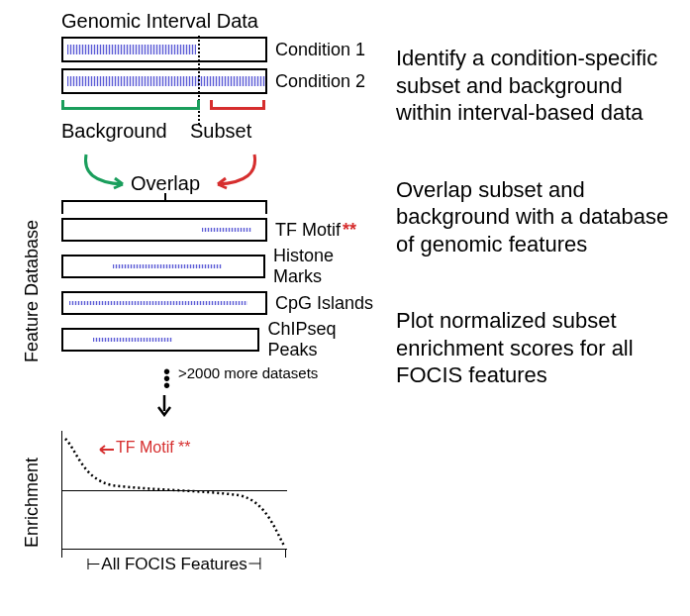 This screenshot has height=616, width=690. What do you see at coordinates (224, 230) in the screenshot?
I see `tf-motif-track: TF Motif**` at bounding box center [224, 230].